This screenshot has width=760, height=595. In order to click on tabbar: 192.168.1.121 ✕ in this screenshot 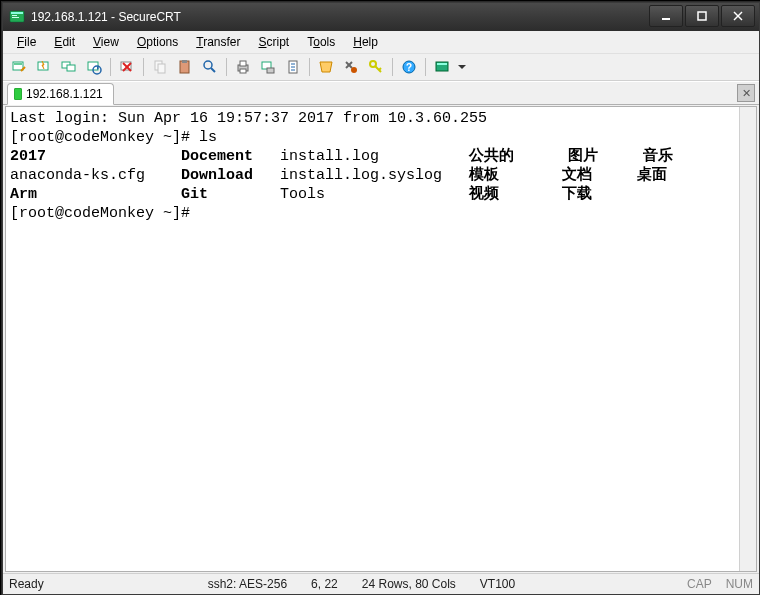, I will do `click(381, 93)`.